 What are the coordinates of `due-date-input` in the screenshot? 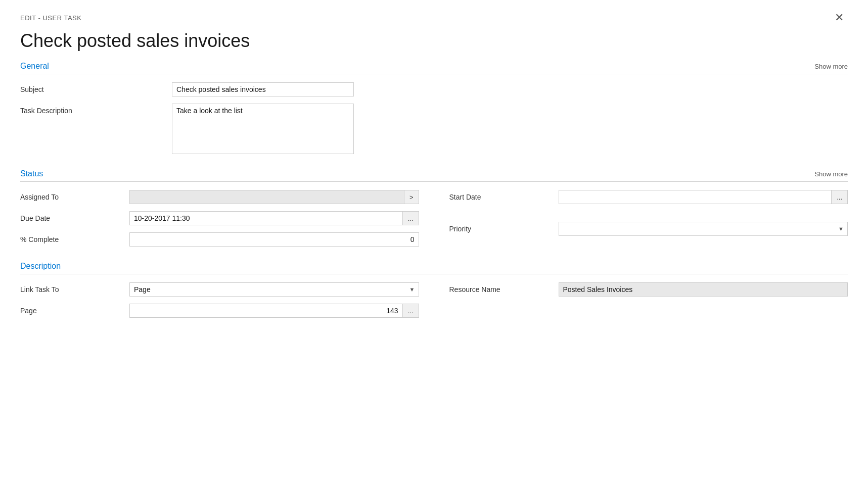 It's located at (266, 218).